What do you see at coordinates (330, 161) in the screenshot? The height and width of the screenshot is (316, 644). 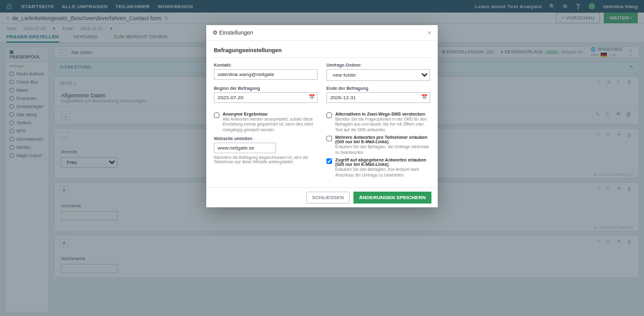 I see `access-checkbox` at bounding box center [330, 161].